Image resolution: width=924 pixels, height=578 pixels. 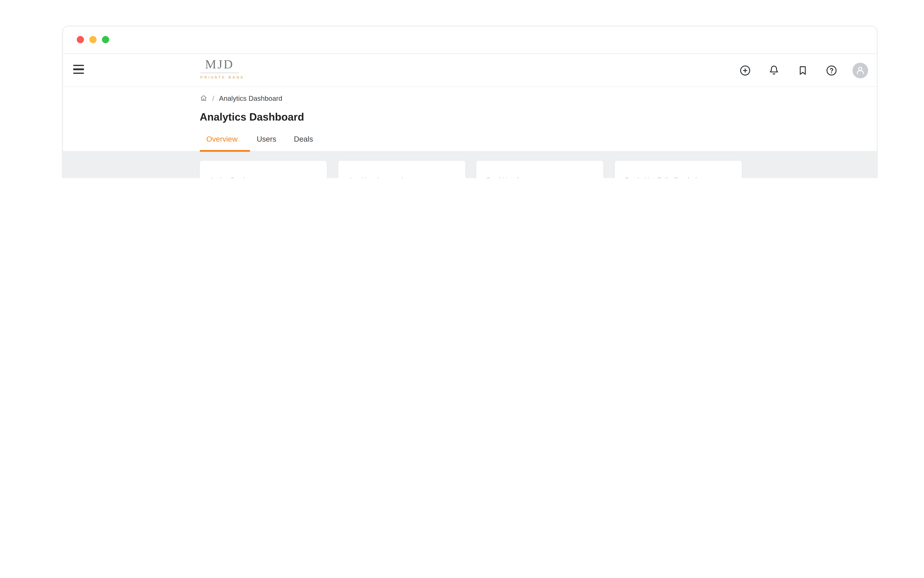 What do you see at coordinates (222, 141) in the screenshot?
I see `tab-overview: Overview` at bounding box center [222, 141].